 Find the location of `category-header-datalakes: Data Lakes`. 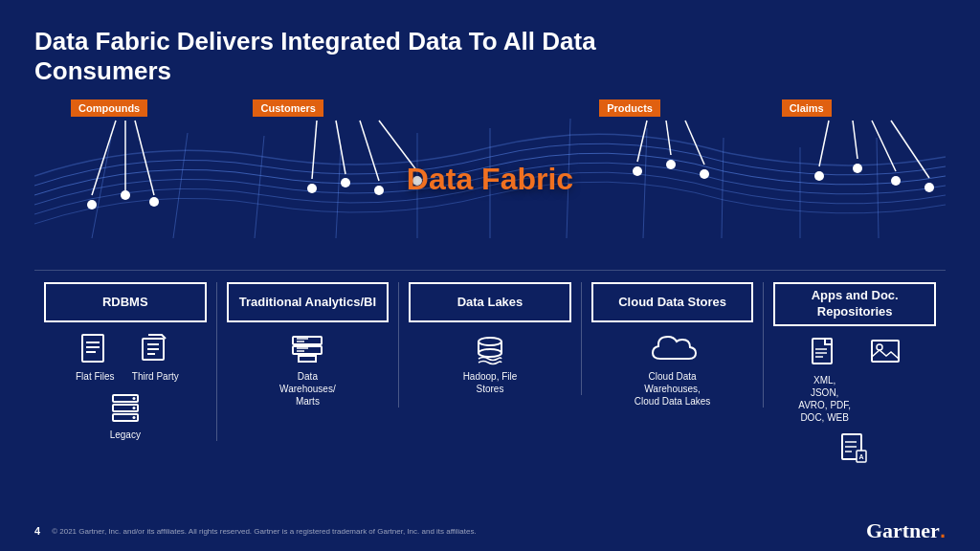

category-header-datalakes: Data Lakes is located at coordinates (490, 302).